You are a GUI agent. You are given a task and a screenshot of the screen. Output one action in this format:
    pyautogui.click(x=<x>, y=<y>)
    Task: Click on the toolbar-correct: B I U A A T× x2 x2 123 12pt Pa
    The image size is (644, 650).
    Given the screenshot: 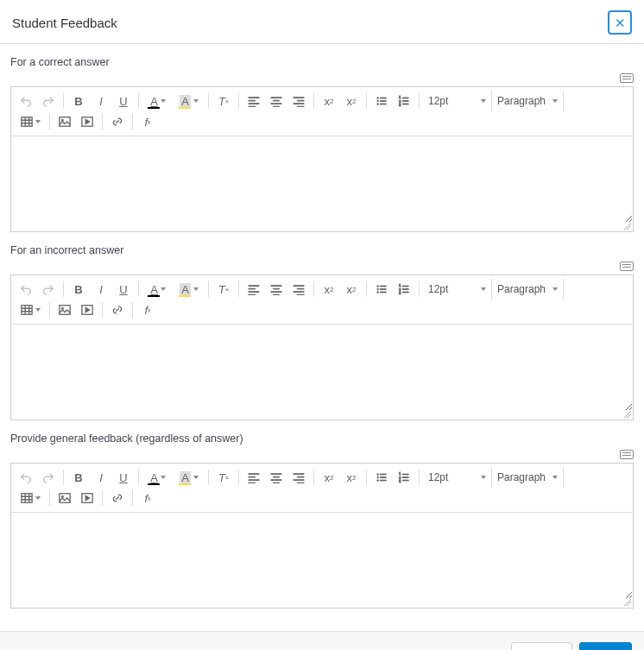 What is the action you would take?
    pyautogui.click(x=322, y=112)
    